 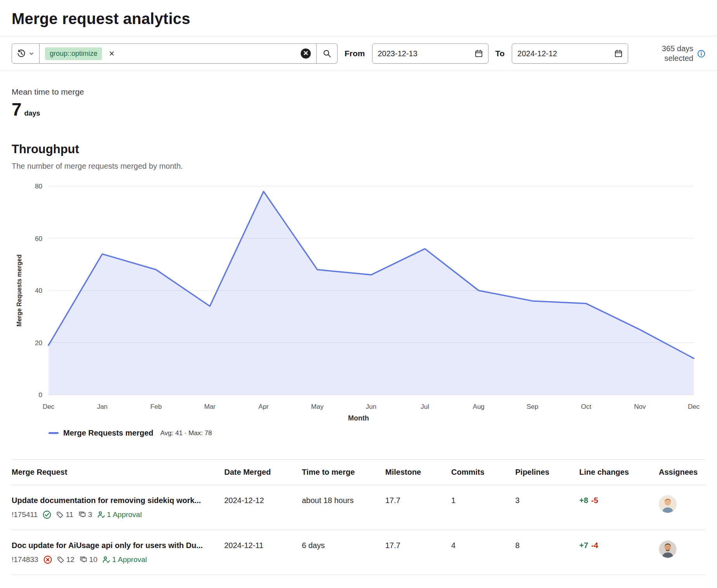 What do you see at coordinates (617, 472) in the screenshot?
I see `col-header-line-changes: Line changes` at bounding box center [617, 472].